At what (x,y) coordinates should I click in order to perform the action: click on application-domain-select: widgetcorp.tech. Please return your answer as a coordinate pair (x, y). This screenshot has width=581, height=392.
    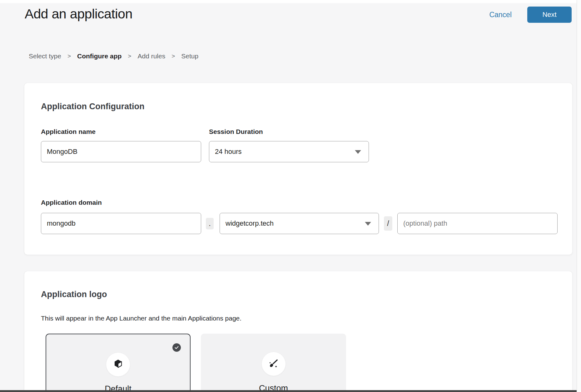
    Looking at the image, I should click on (299, 223).